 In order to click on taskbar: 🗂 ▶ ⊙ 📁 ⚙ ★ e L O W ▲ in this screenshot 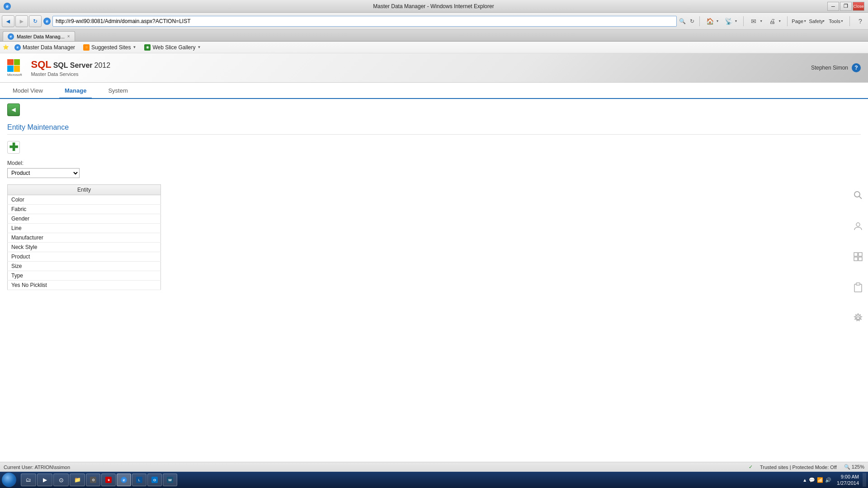, I will do `click(434, 480)`.